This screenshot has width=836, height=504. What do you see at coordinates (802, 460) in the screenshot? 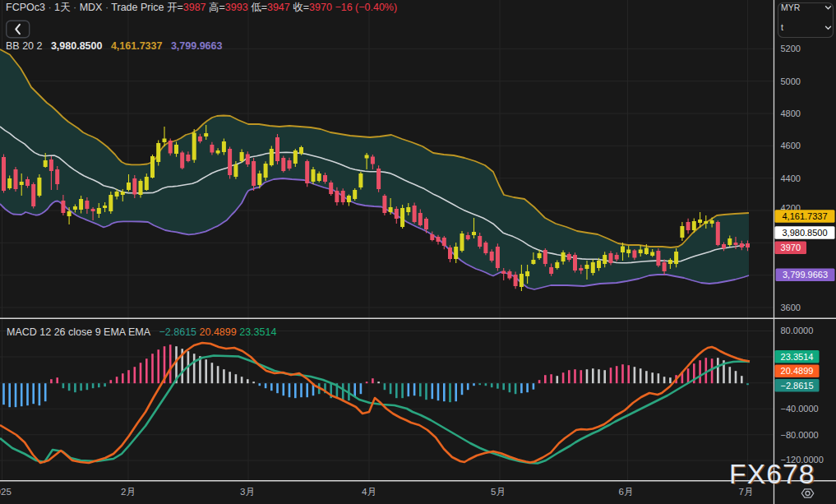
I see `svg-text: −120.0000` at bounding box center [802, 460].